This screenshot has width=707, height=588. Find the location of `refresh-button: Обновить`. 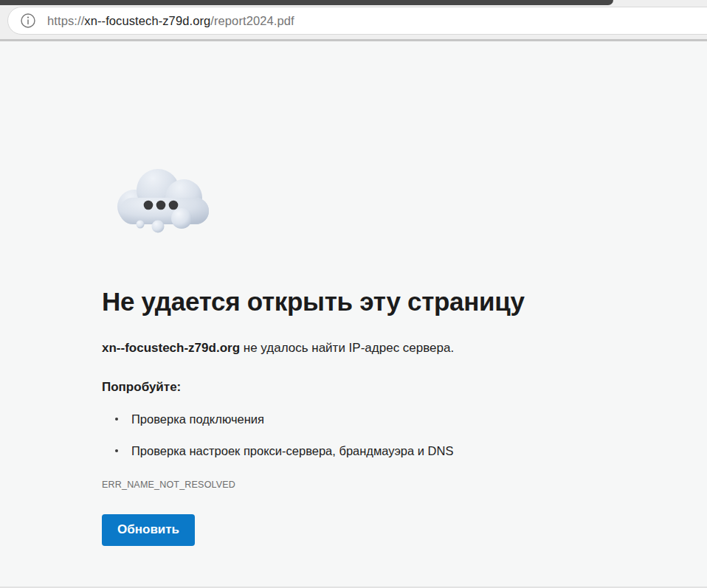

refresh-button: Обновить is located at coordinates (148, 530).